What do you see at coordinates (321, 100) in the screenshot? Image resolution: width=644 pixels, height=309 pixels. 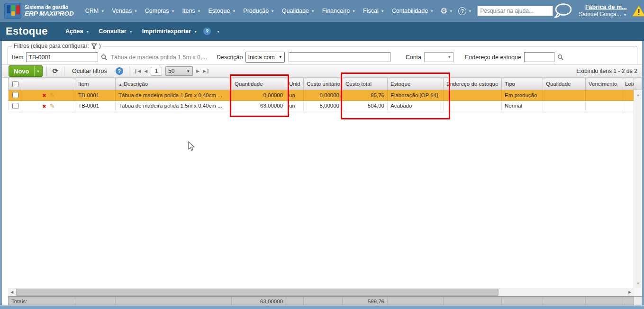 I see `grid-body: ✖✎ TB-0001 Tábua de madeira polida 1,5m …` at bounding box center [321, 100].